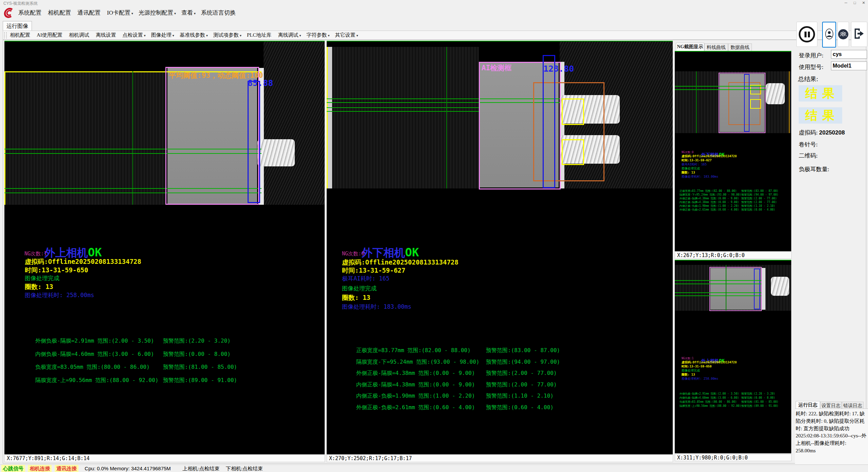 The width and height of the screenshot is (868, 472). What do you see at coordinates (40, 469) in the screenshot?
I see `camera-link-indicator: 相机连接` at bounding box center [40, 469].